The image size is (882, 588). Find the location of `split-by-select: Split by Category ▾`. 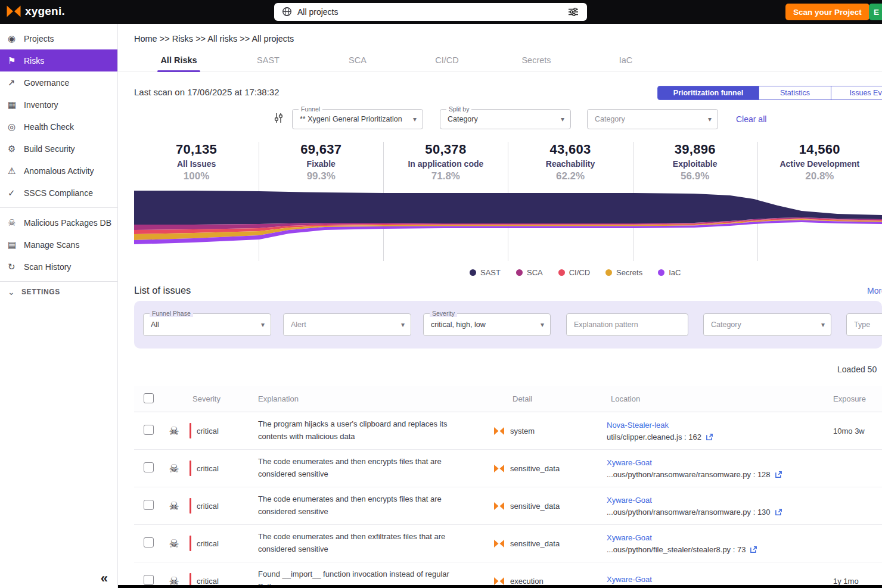

split-by-select: Split by Category ▾ is located at coordinates (505, 119).